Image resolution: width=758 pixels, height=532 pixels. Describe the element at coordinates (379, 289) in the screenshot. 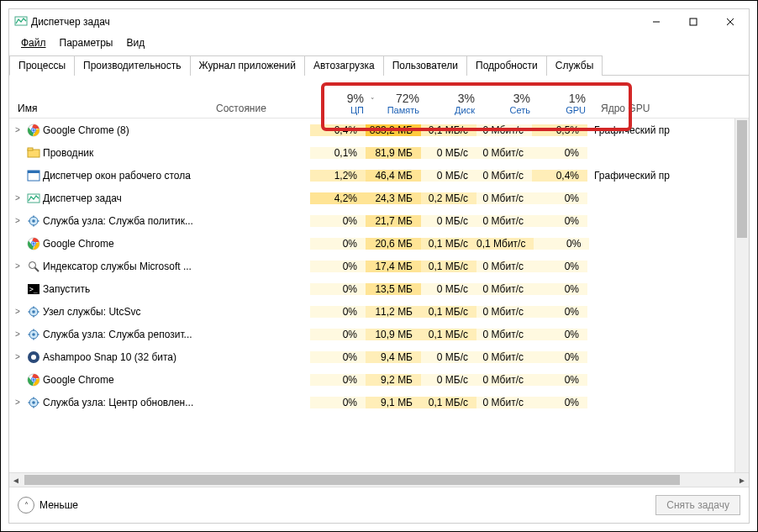

I see `table-row: >_Запустить0%13,5 МБ0 МБ/с0 Мбит/с0%` at that location.